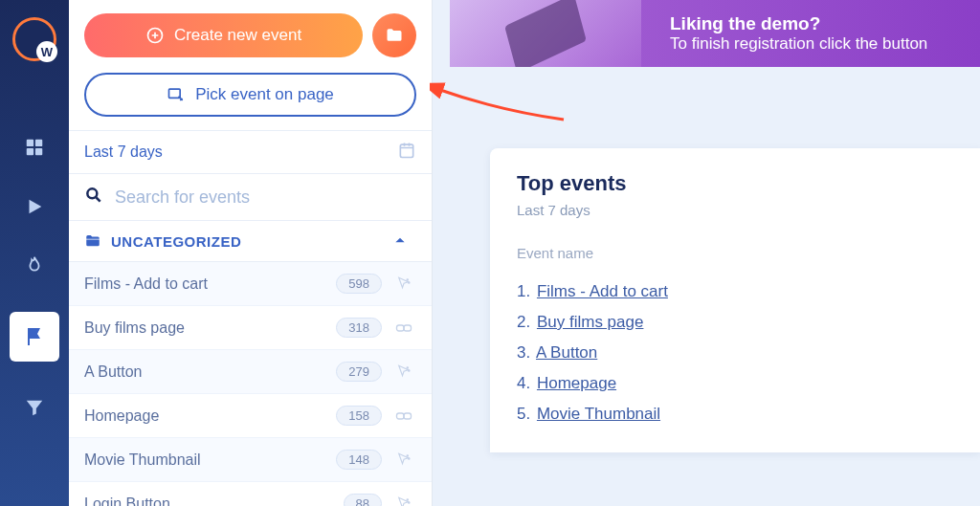 The image size is (980, 506). What do you see at coordinates (735, 353) in the screenshot?
I see `top-event-item: 3. A Button` at bounding box center [735, 353].